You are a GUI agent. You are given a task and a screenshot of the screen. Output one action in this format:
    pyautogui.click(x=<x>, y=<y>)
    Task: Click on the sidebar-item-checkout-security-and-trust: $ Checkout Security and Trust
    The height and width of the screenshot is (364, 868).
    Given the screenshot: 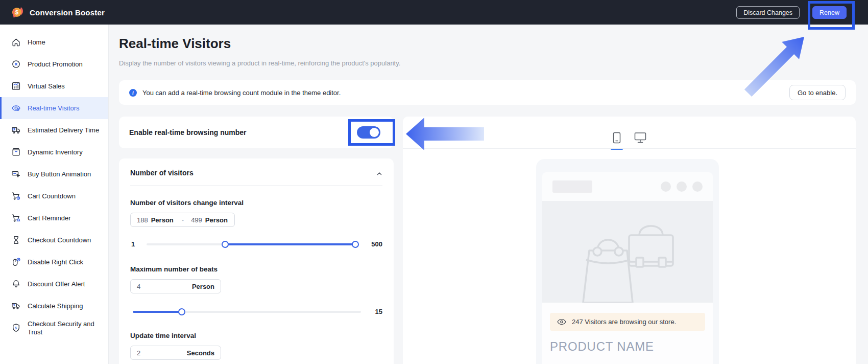 What is the action you would take?
    pyautogui.click(x=54, y=328)
    